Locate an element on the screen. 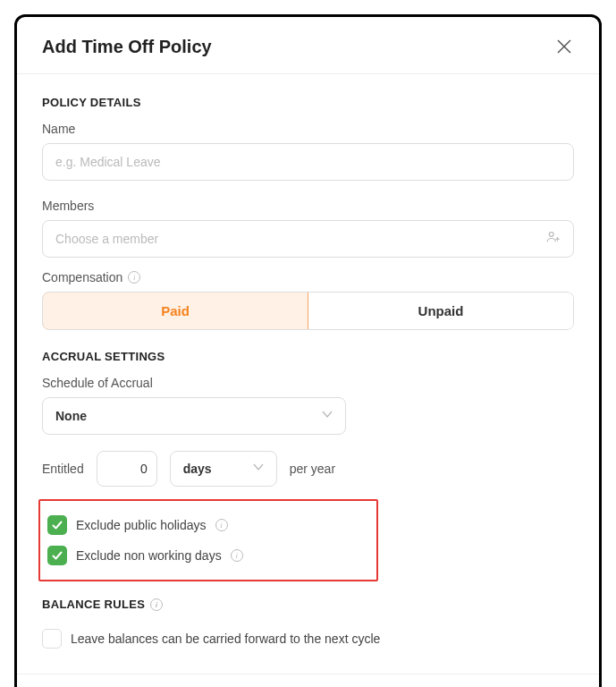  modal-footer: Cancel Save is located at coordinates (308, 680).